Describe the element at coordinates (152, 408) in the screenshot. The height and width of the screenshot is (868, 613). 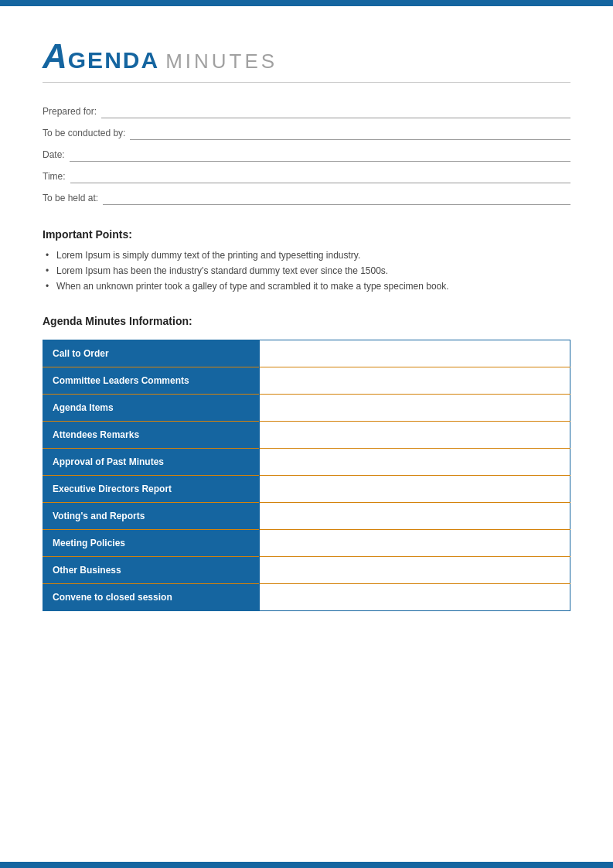
I see `row-label: Agenda Items` at that location.